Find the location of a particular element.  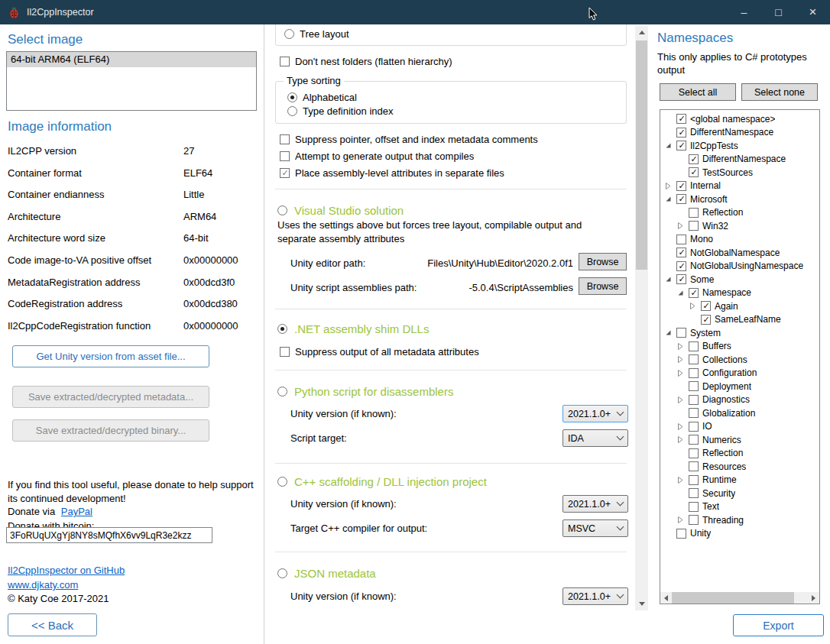

script-target-combo: IDA is located at coordinates (595, 439).